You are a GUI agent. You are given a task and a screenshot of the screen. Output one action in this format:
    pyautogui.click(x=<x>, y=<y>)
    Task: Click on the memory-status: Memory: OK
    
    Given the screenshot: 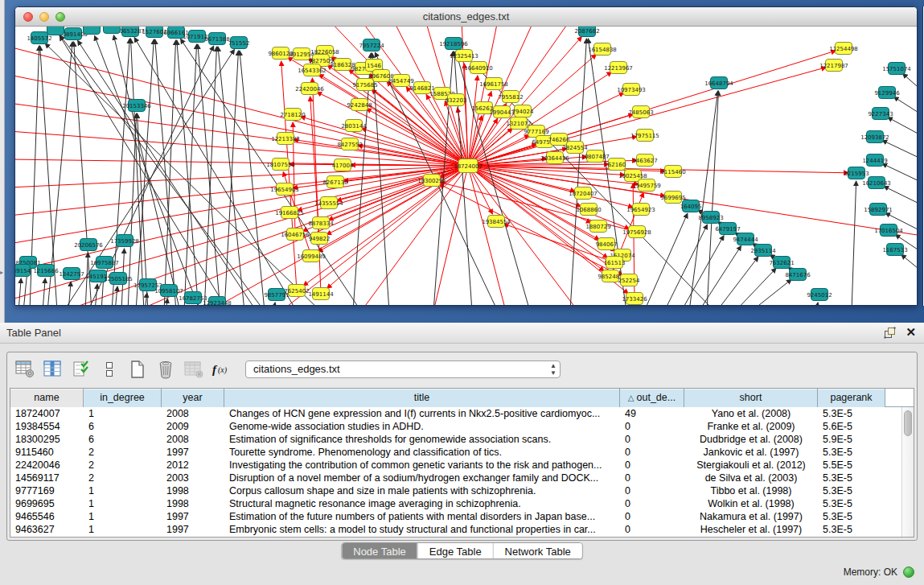 What is the action you would take?
    pyautogui.click(x=879, y=572)
    